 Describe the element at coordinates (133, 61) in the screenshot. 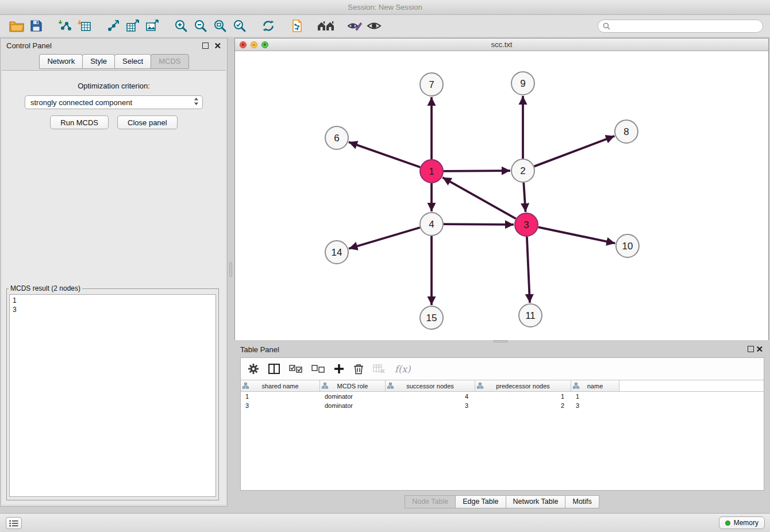

I see `control-tab-select: Select` at that location.